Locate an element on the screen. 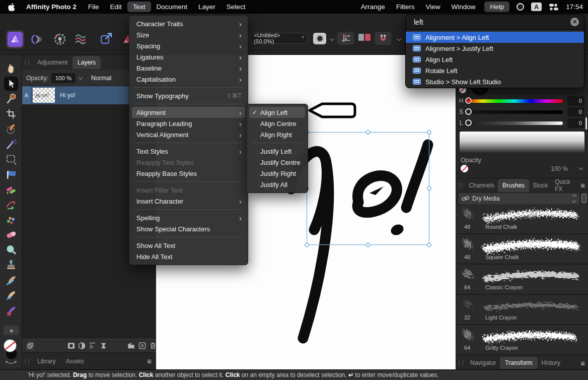  clone-stamp-tool-icon is located at coordinates (11, 265).